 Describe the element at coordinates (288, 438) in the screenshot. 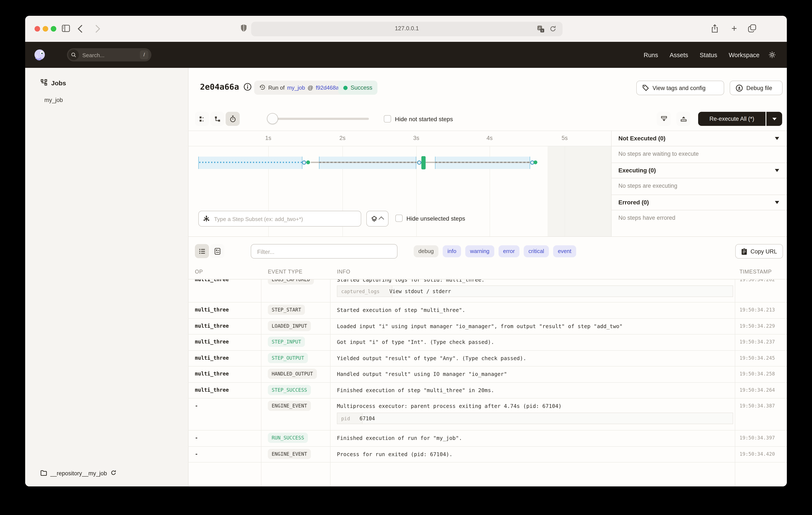

I see `event-type-badge: RUN_SUCCESS` at that location.